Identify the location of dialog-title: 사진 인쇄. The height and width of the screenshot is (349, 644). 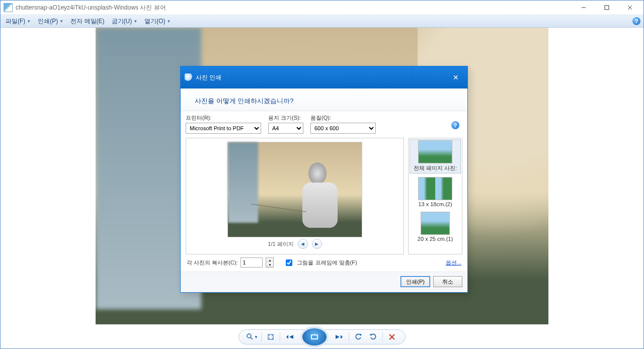
(208, 77).